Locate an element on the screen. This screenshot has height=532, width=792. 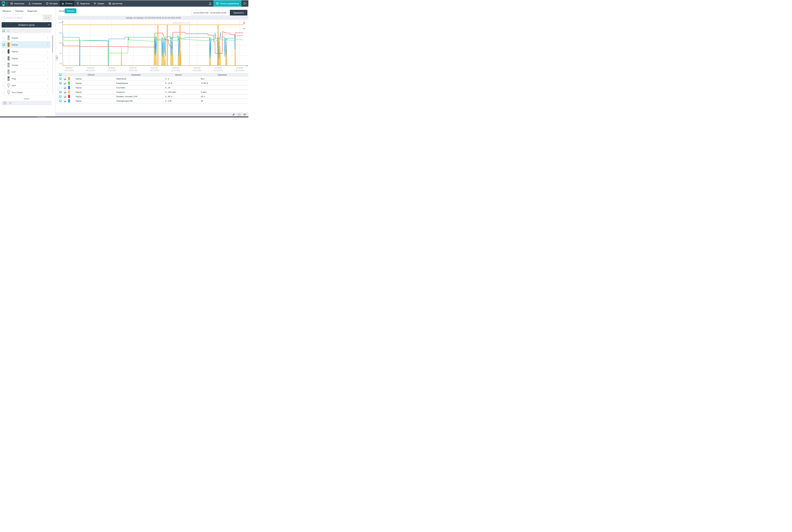
export-excel-icon is located at coordinates (239, 115).